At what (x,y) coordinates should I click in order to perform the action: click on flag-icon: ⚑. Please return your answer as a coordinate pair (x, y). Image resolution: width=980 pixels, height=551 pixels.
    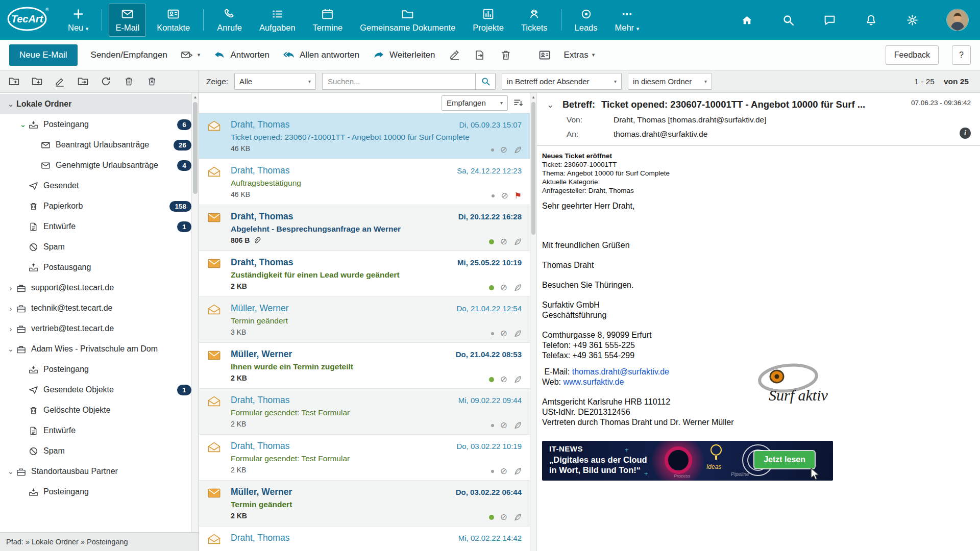
    Looking at the image, I should click on (518, 196).